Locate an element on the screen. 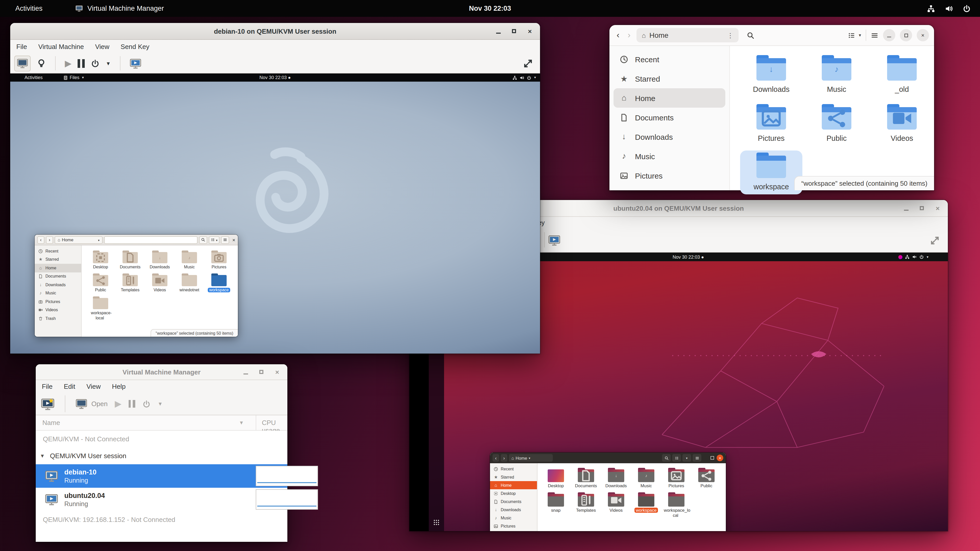  pause-button is located at coordinates (132, 404).